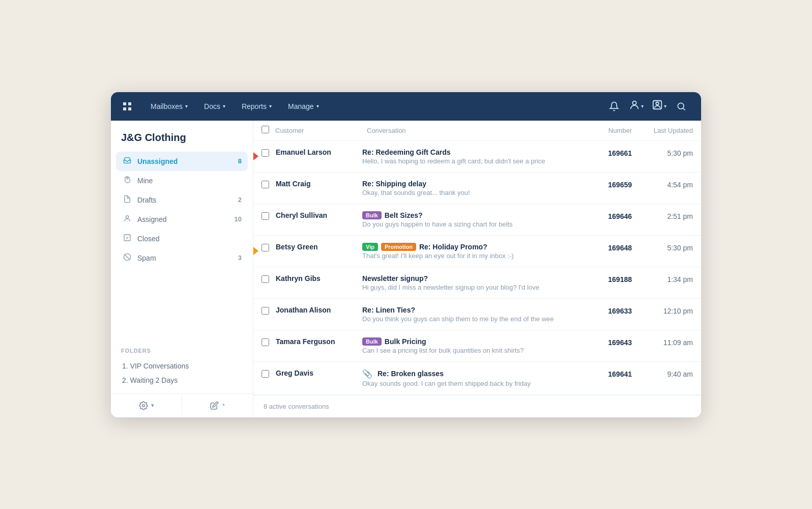 The height and width of the screenshot is (509, 812). What do you see at coordinates (477, 315) in the screenshot?
I see `table-row: Jonathan Alison Re: Linen Ties? Do you t…` at bounding box center [477, 315].